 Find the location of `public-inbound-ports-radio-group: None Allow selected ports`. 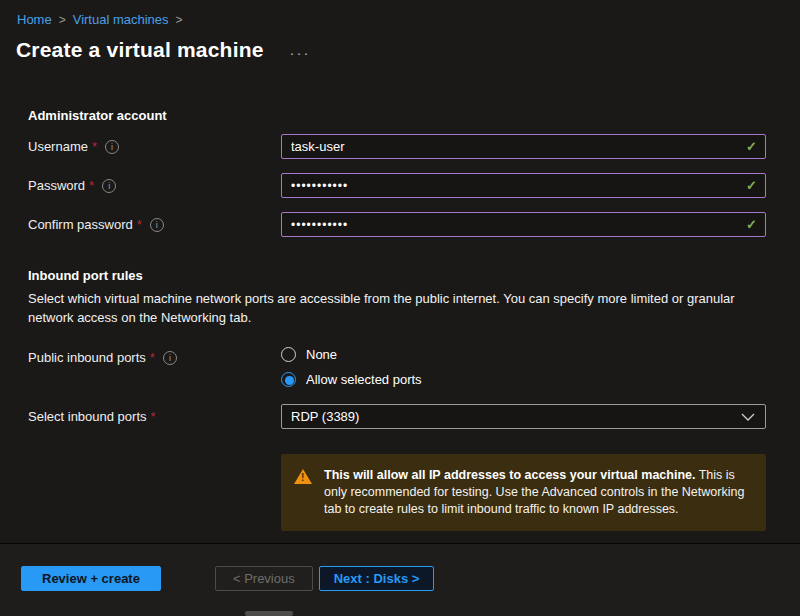

public-inbound-ports-radio-group: None Allow selected ports is located at coordinates (524, 367).